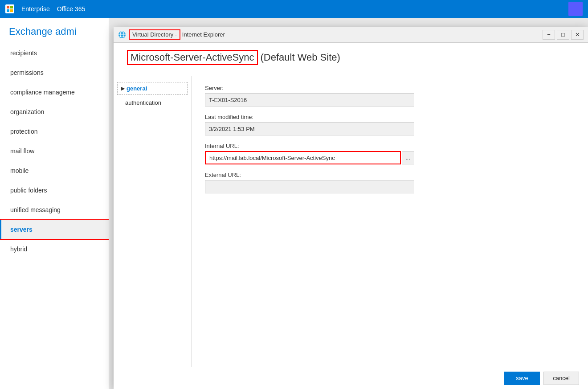 The image size is (588, 389). I want to click on general-label: general, so click(137, 88).